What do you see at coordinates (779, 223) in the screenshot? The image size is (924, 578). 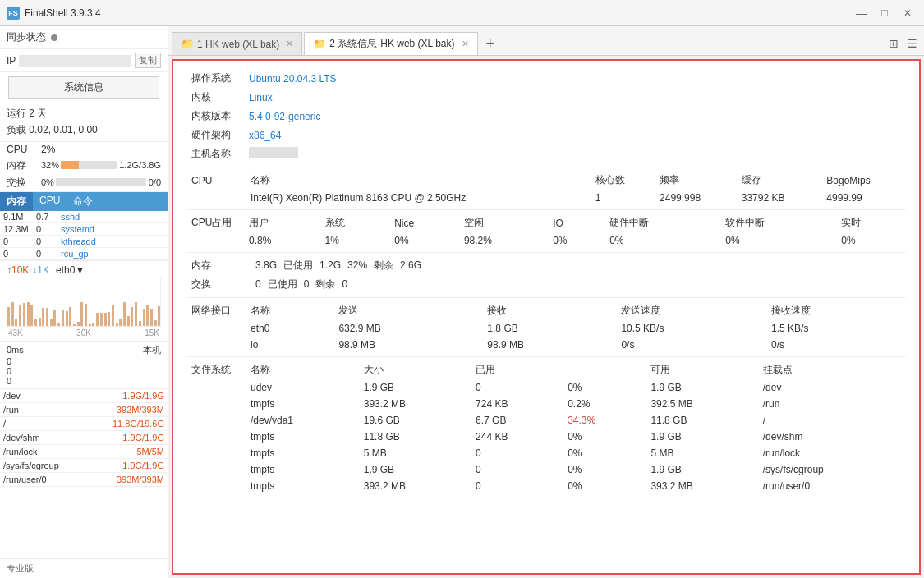 I see `cpu-usage-col-6: 软件中断` at bounding box center [779, 223].